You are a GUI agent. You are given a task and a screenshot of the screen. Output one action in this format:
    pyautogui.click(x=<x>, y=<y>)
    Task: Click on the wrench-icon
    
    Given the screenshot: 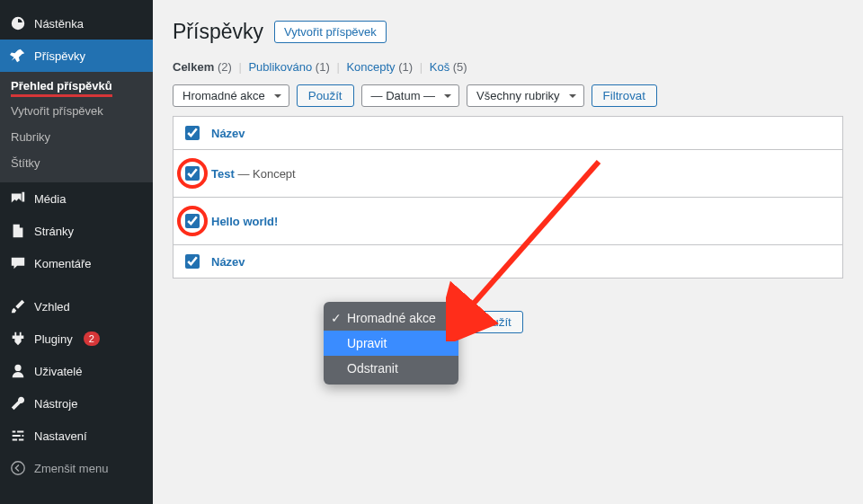 What is the action you would take?
    pyautogui.click(x=18, y=403)
    